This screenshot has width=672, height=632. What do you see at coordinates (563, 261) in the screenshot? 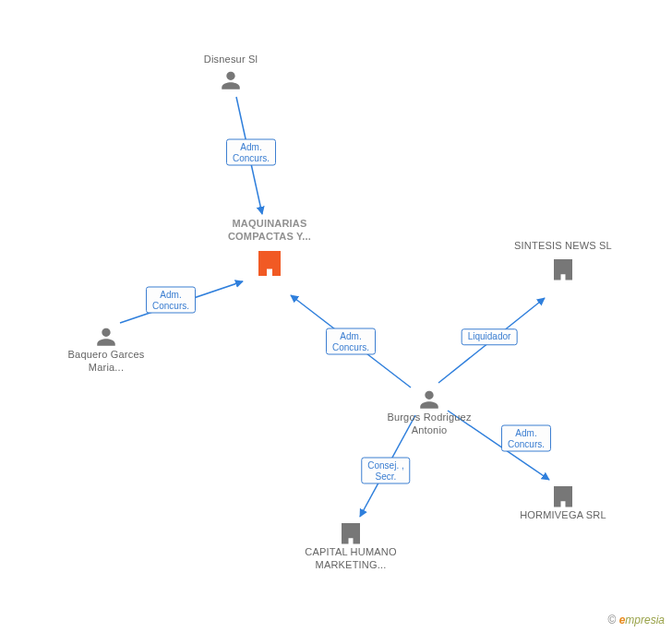
I see `node-sintesis: SINTESIS NEWS SL` at bounding box center [563, 261].